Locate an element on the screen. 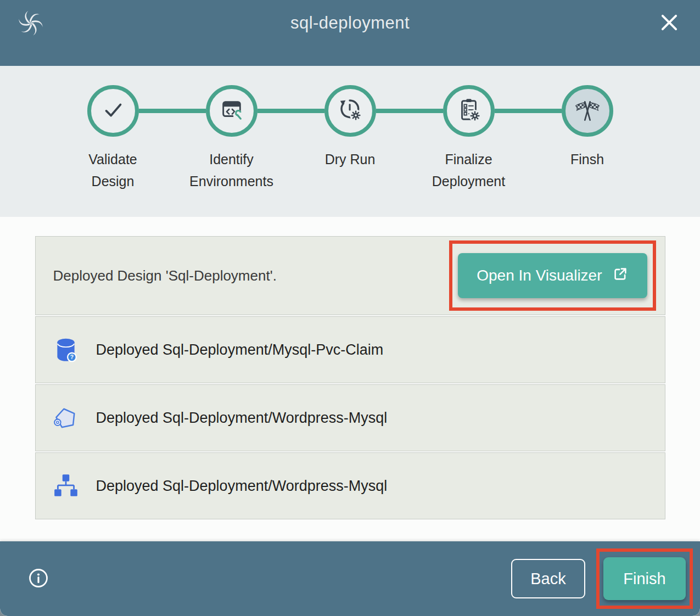 This screenshot has width=700, height=616. step-label: Dry Run is located at coordinates (350, 160).